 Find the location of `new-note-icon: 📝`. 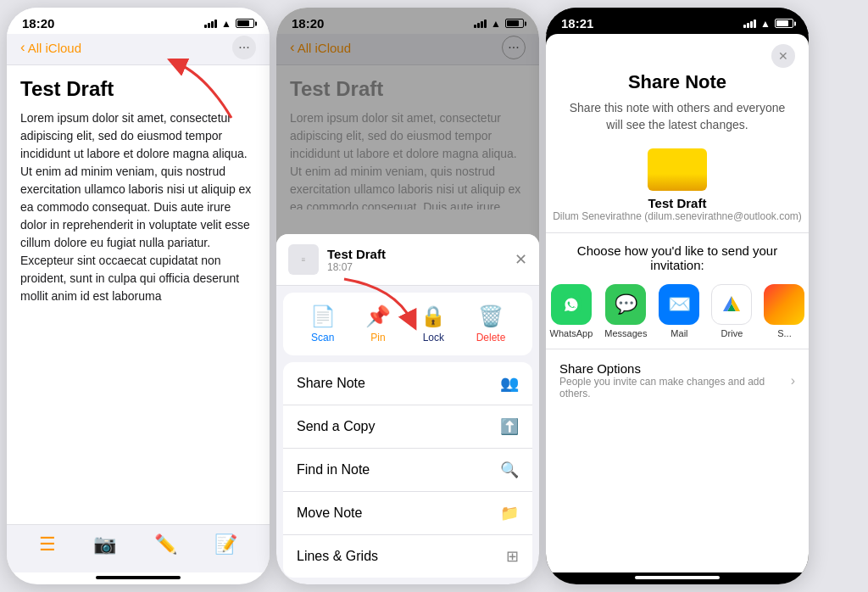

new-note-icon: 📝 is located at coordinates (225, 545).